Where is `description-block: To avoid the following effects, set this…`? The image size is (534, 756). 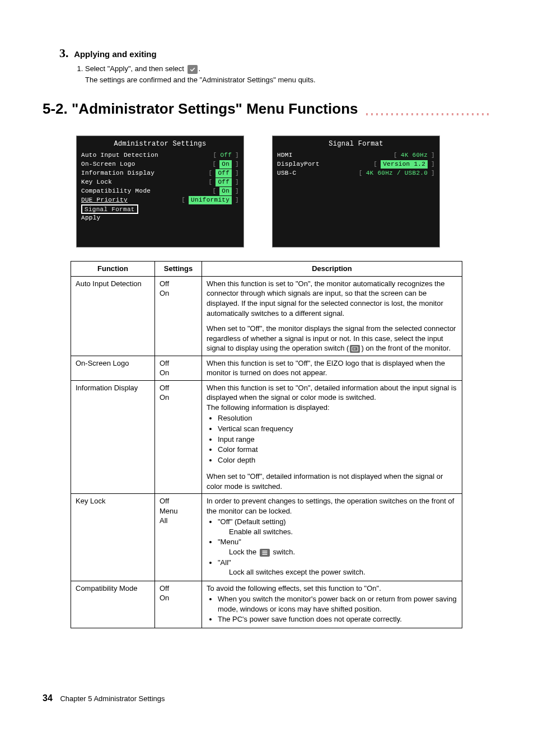
description-block: To avoid the following effects, set this… is located at coordinates (332, 604).